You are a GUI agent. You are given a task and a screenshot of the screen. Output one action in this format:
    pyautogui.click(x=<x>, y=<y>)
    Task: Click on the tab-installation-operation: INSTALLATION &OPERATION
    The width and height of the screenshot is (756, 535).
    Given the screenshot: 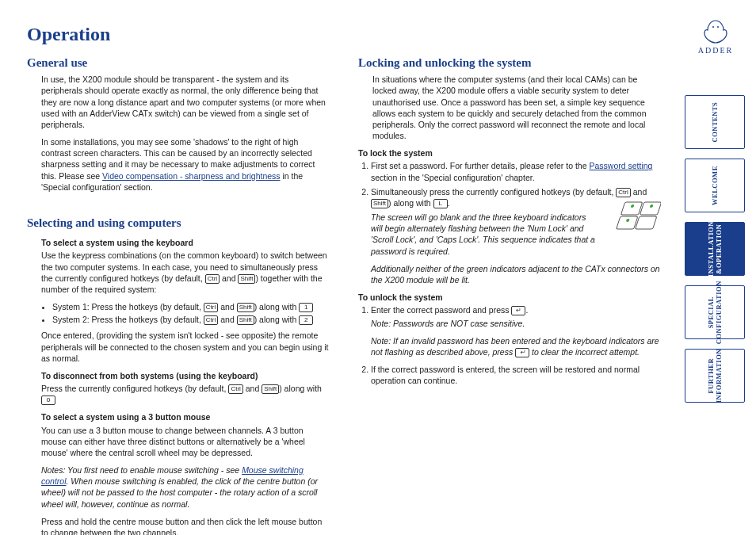 What is the action you would take?
    pyautogui.click(x=715, y=249)
    